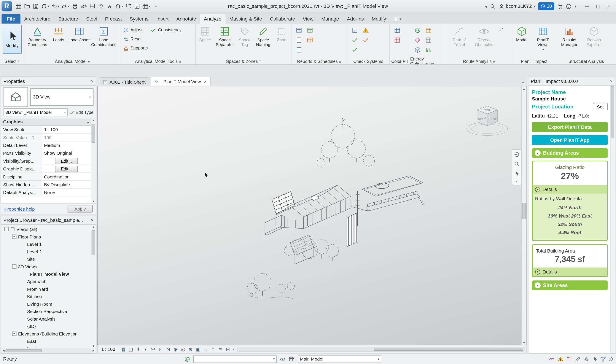 The height and width of the screenshot is (364, 616). I want to click on detail-level-icon: ▦, so click(123, 349).